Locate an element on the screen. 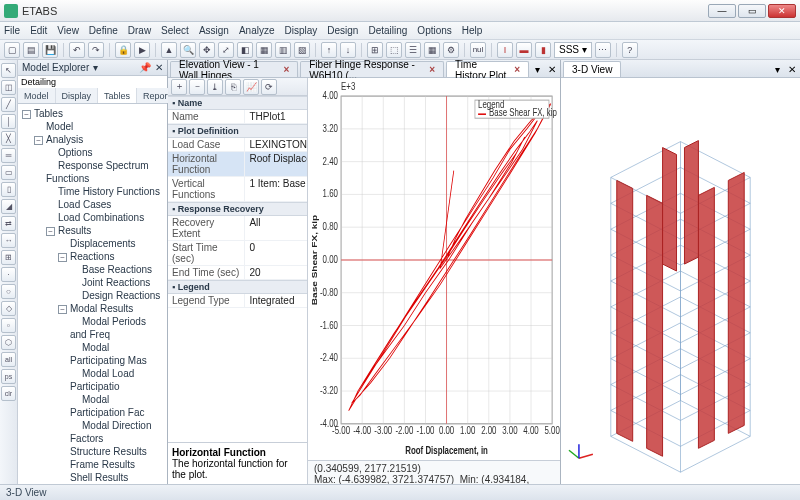 Image resolution: width=800 pixels, height=500 pixels. viewxy-icon: ▦ is located at coordinates (264, 50).